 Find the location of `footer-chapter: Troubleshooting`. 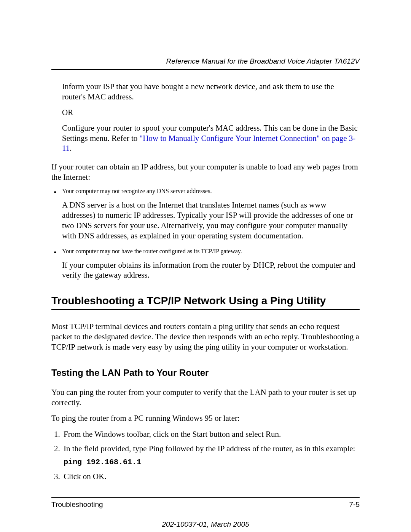

footer-chapter: Troubleshooting is located at coordinates (77, 505).